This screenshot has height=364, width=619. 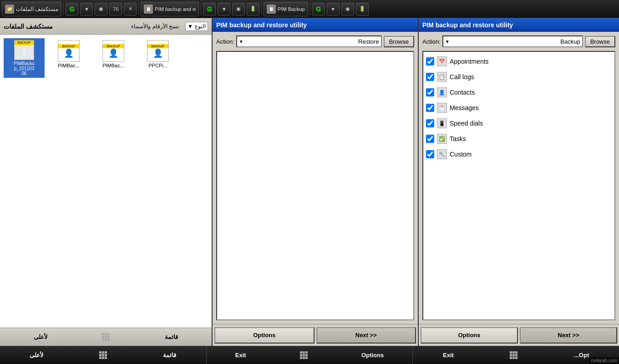 What do you see at coordinates (310, 355) in the screenshot?
I see `taskbar-bottom: لأعلى قائمة Exit Options Exit Opt...` at bounding box center [310, 355].